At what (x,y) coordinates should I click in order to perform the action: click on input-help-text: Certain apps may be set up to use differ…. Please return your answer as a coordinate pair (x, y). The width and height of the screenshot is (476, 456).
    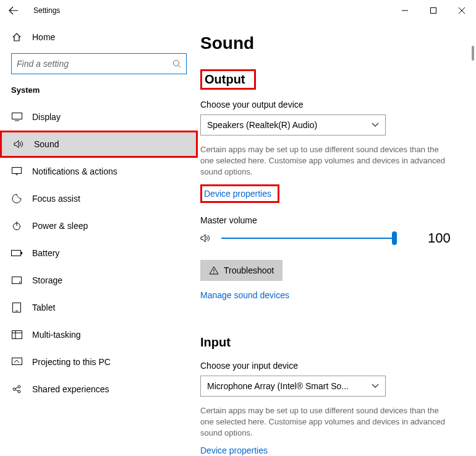
    Looking at the image, I should click on (327, 422).